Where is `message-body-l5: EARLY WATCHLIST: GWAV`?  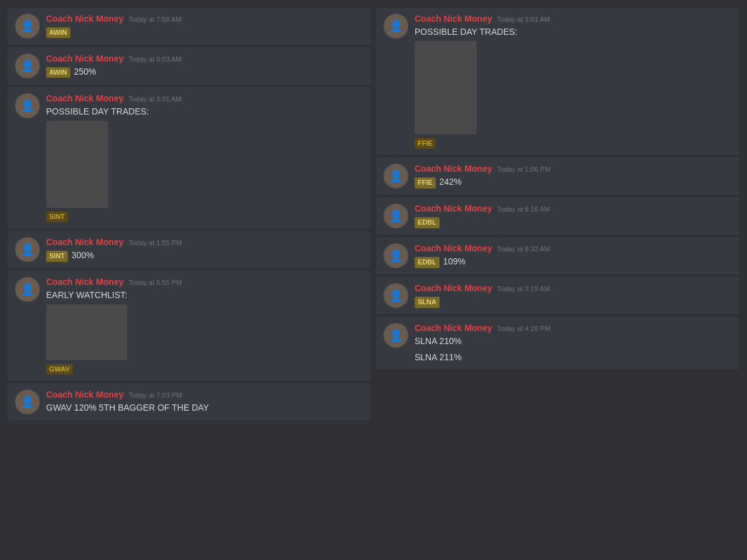 message-body-l5: EARLY WATCHLIST: GWAV is located at coordinates (205, 332).